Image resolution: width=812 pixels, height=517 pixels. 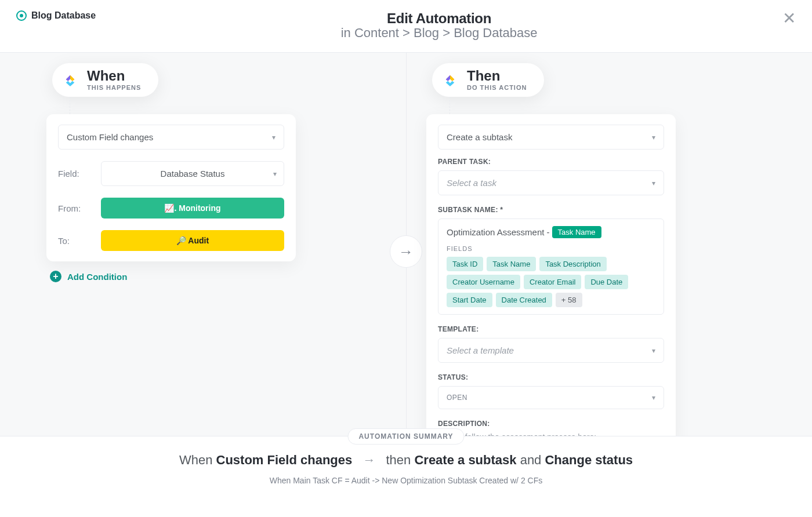 I want to click on from-status-pill: 📈. Monitoring, so click(x=193, y=208).